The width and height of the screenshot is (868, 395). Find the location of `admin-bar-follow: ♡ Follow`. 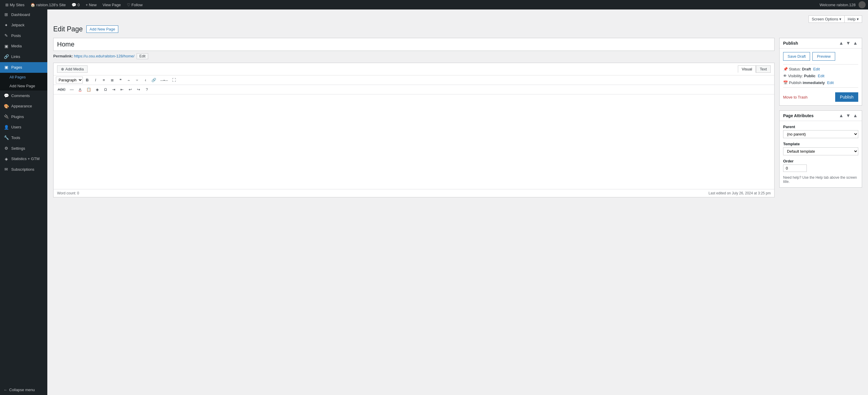

admin-bar-follow: ♡ Follow is located at coordinates (135, 5).